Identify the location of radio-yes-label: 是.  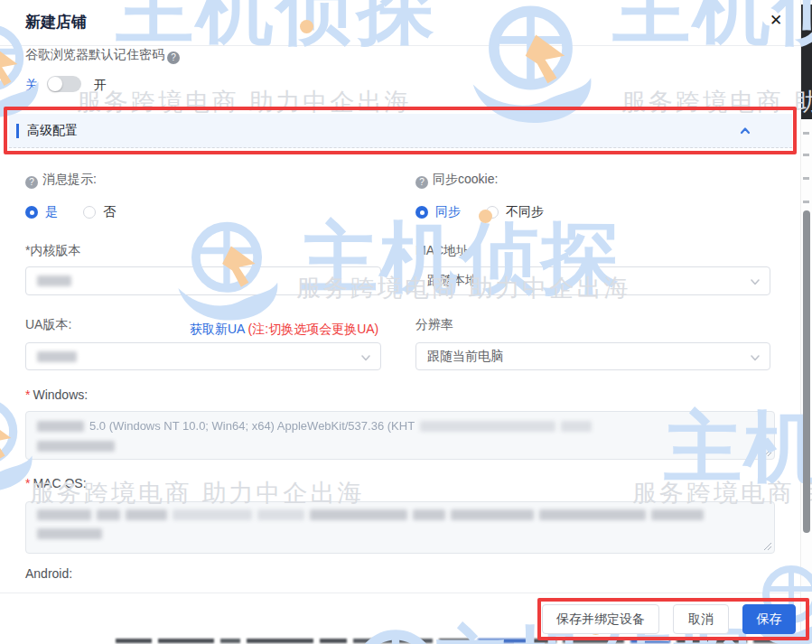
(51, 212).